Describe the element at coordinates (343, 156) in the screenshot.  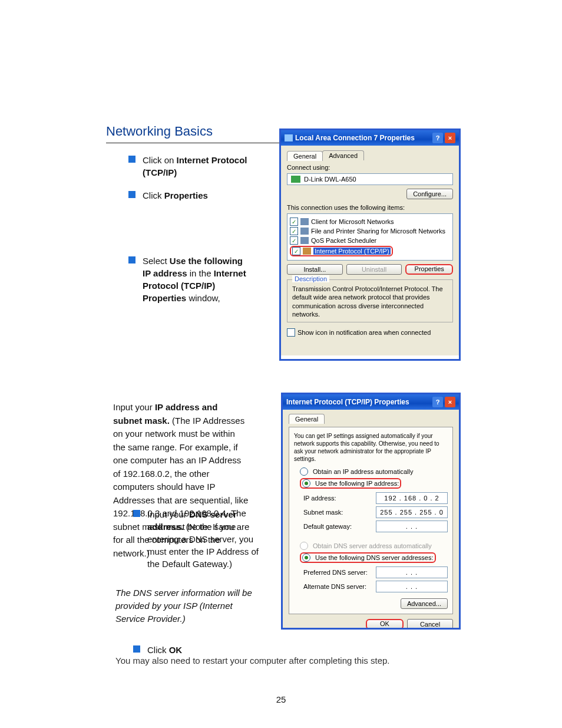
I see `tab-advanced: Advanced` at that location.